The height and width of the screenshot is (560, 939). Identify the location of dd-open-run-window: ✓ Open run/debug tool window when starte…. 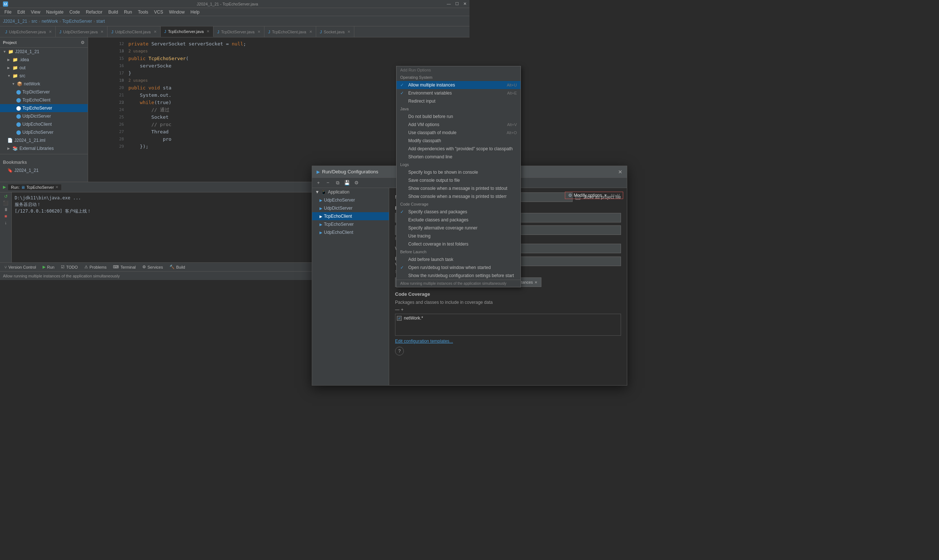
(433, 268).